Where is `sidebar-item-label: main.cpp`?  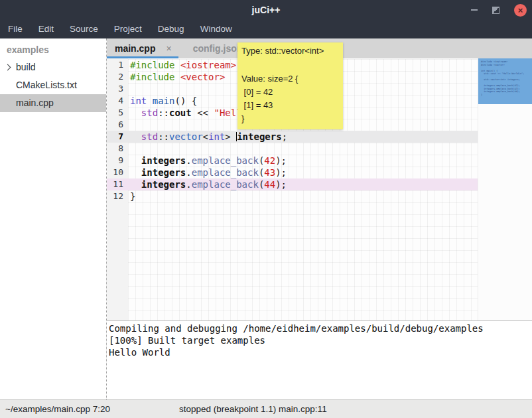 sidebar-item-label: main.cpp is located at coordinates (34, 103).